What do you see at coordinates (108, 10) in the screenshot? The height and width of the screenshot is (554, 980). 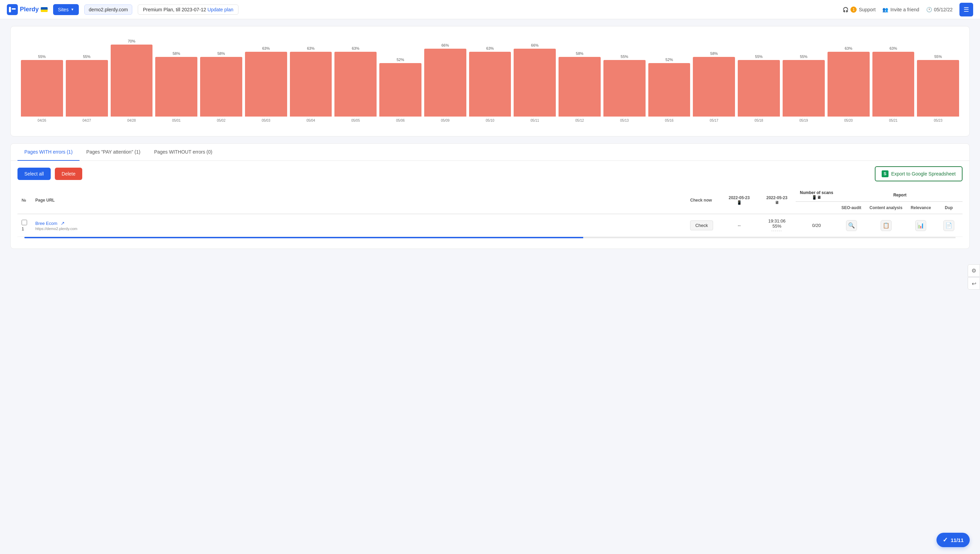 I see `domain-badge: demo2.plerdy.com` at bounding box center [108, 10].